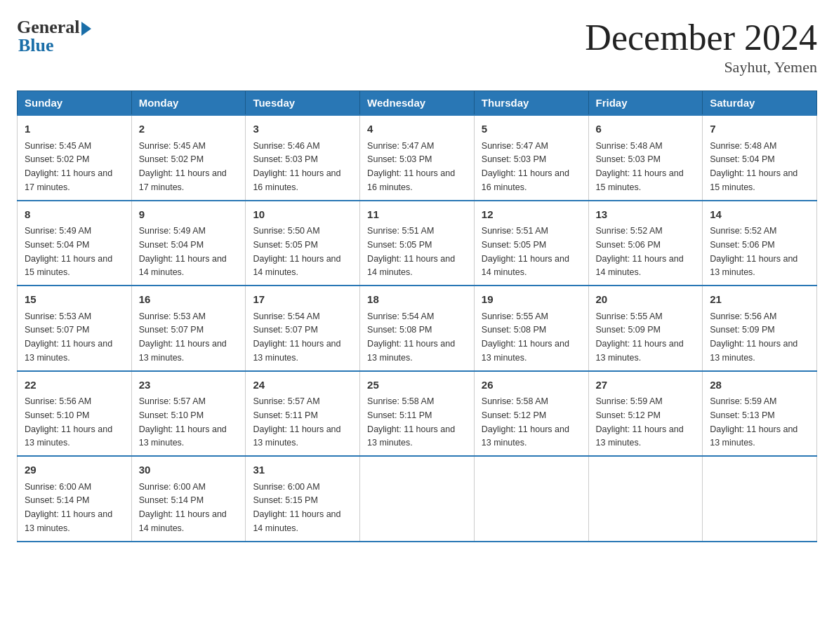 The width and height of the screenshot is (834, 644). I want to click on day-sunset: Sunset: 5:10 PM, so click(57, 415).